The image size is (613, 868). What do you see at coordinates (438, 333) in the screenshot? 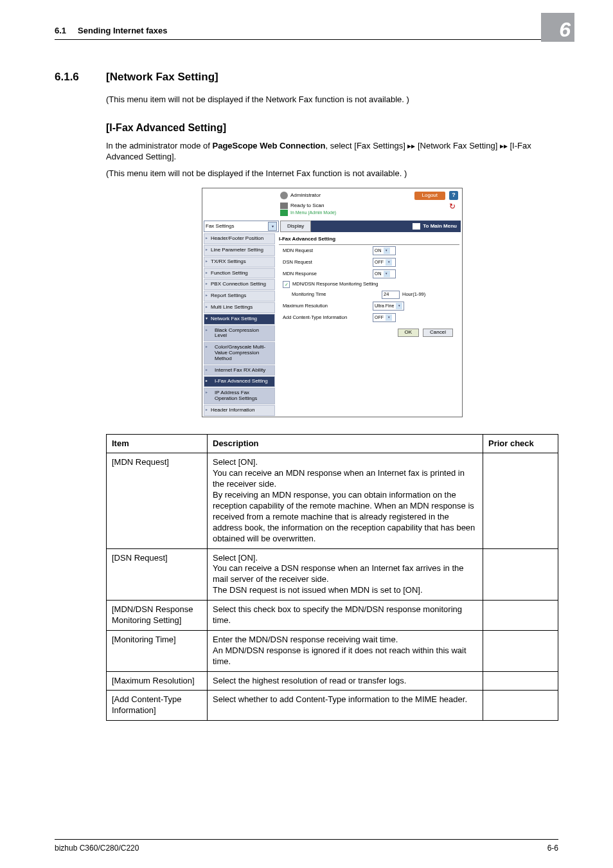
I see `cancel-button: Cancel` at bounding box center [438, 333].